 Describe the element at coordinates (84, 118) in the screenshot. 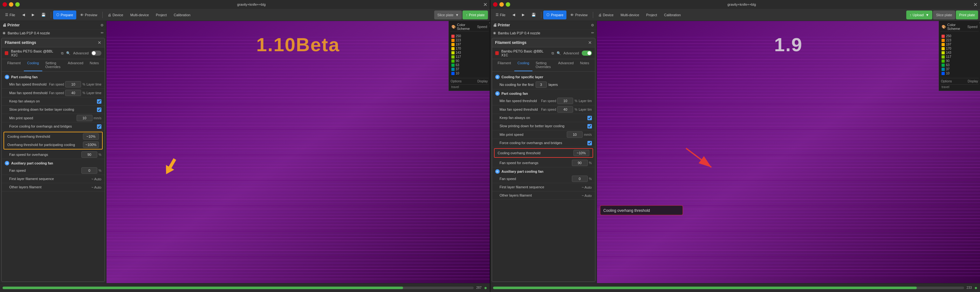

I see `min-print-speed-input` at that location.